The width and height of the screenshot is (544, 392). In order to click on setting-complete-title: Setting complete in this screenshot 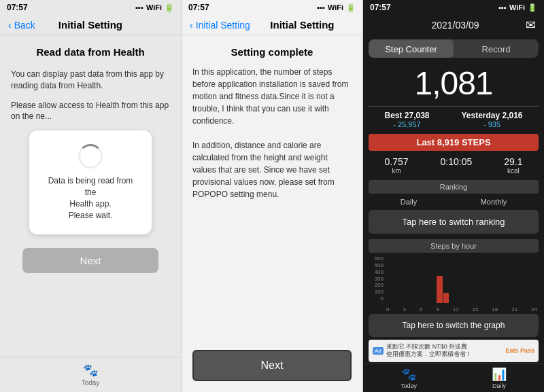, I will do `click(272, 52)`.